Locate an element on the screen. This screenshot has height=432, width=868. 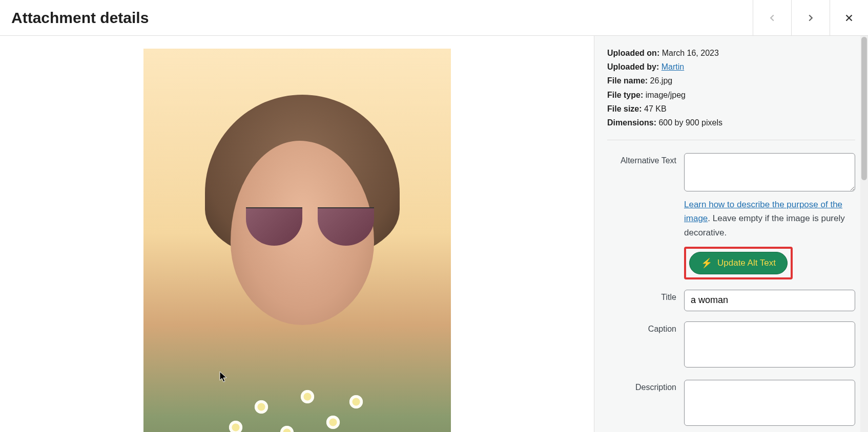
scrollbar-thumb is located at coordinates (864, 109).